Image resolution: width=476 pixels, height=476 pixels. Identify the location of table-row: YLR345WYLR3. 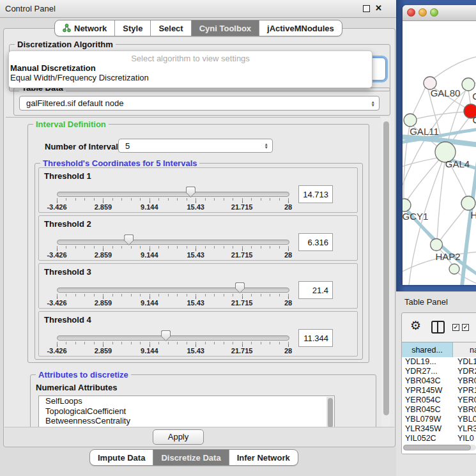
(439, 429).